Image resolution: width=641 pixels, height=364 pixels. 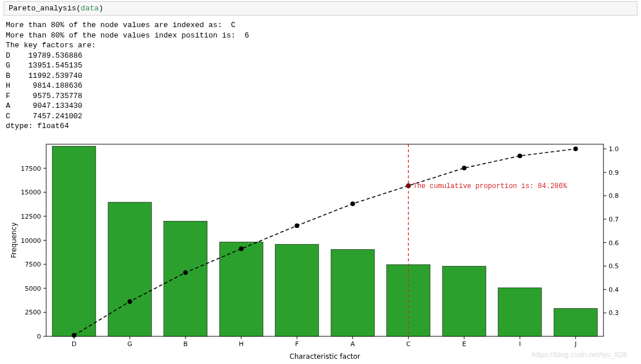 What do you see at coordinates (614, 173) in the screenshot?
I see `svg-text: 0.9` at bounding box center [614, 173].